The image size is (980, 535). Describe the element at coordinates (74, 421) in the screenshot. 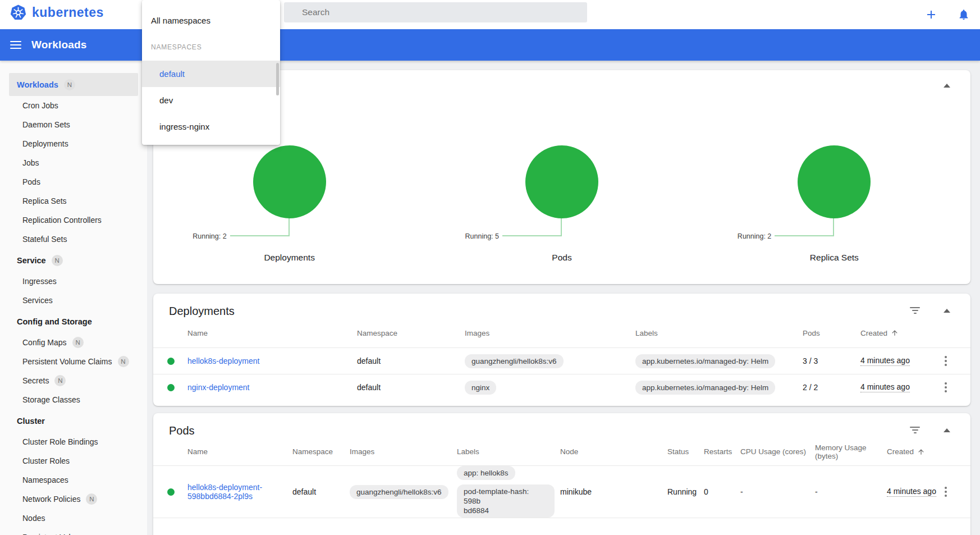

I see `sidebar-item-cluster: Cluster` at that location.